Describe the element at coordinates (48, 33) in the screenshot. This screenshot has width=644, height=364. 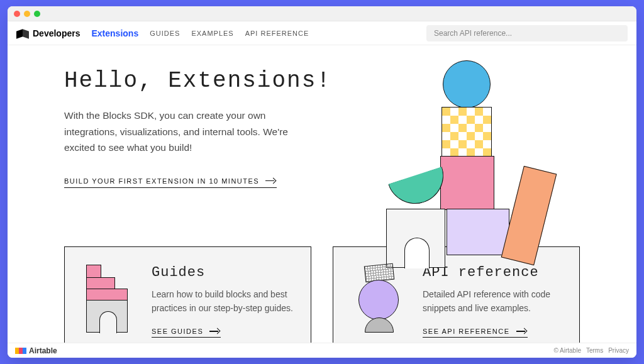
I see `brand-home-link: Developers` at that location.